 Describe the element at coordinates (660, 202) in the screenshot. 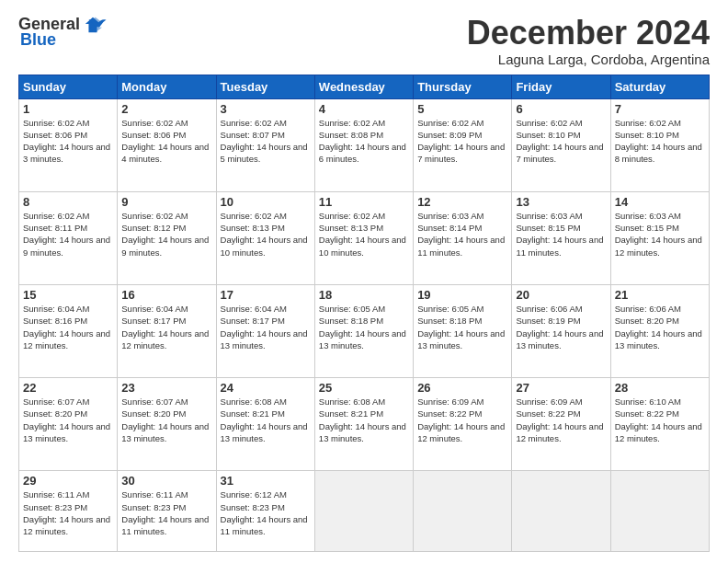

I see `day-number: 14` at that location.